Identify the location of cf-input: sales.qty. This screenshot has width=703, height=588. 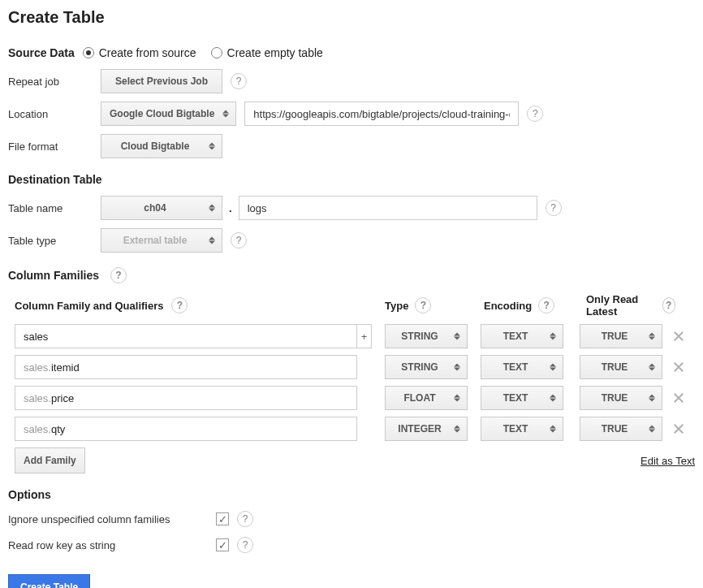
(186, 429).